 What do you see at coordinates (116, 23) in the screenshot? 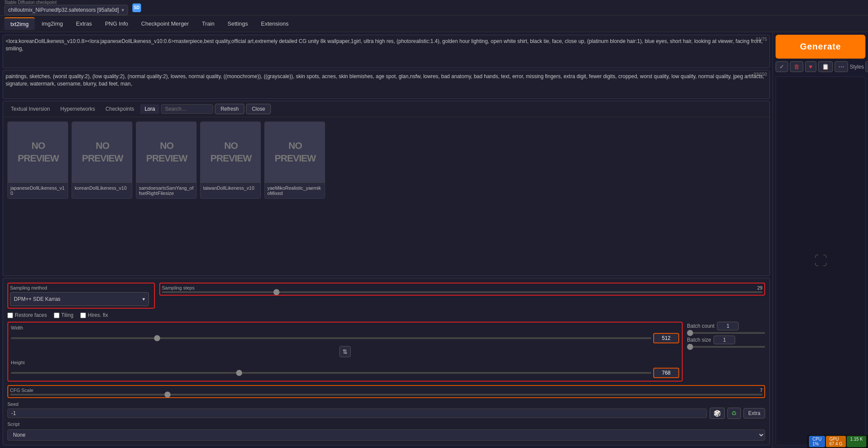
I see `tab-png-info: PNG Info` at bounding box center [116, 23].